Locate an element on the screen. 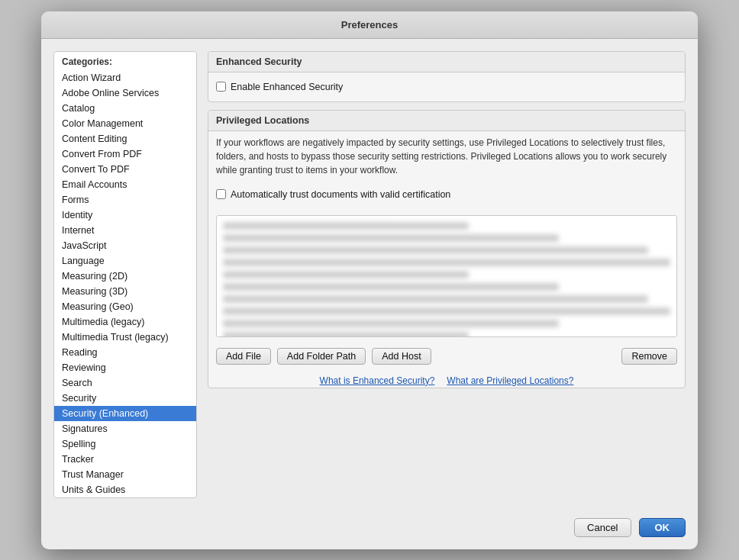  sidebar-item-internet: Internet is located at coordinates (125, 230).